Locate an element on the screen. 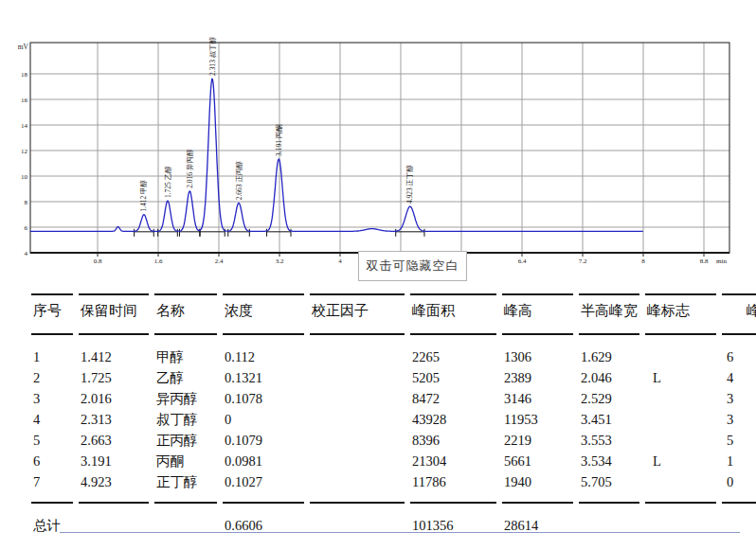  column-header: 名称 is located at coordinates (189, 310).